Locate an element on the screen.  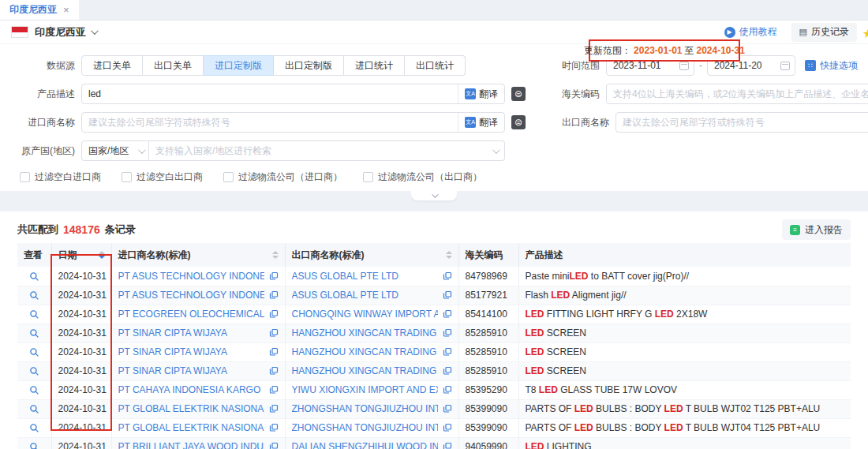
datasource-tab-4: 进口统计 is located at coordinates (374, 65).